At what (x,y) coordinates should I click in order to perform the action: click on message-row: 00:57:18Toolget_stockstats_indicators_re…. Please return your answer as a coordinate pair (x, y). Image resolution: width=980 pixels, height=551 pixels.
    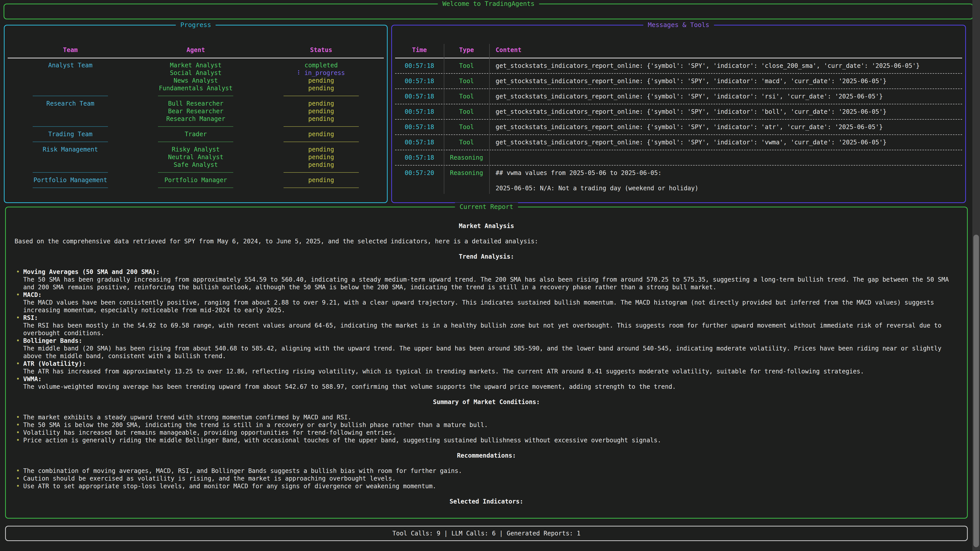
    Looking at the image, I should click on (679, 97).